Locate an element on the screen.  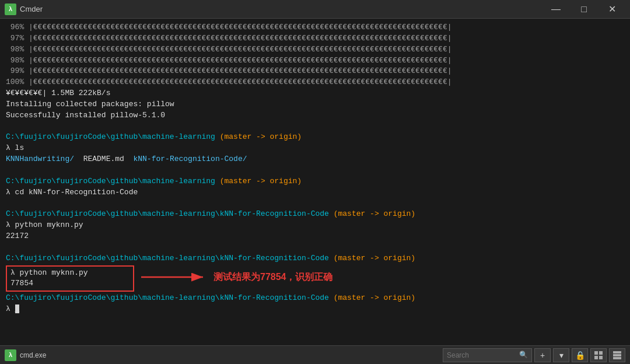
minimize-button: — is located at coordinates (556, 9).